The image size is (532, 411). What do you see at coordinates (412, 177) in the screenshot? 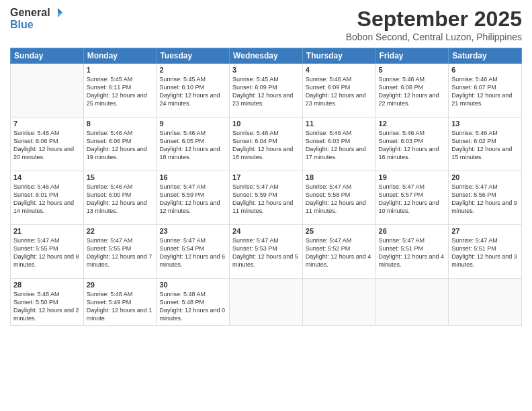
I see `day-number: 19` at bounding box center [412, 177].